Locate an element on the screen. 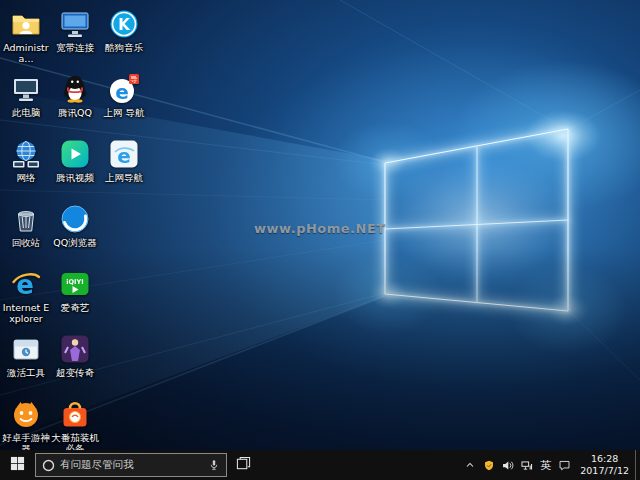 Image resolution: width=640 pixels, height=480 pixels. desktop-icon-label: 上网导航 is located at coordinates (124, 178).